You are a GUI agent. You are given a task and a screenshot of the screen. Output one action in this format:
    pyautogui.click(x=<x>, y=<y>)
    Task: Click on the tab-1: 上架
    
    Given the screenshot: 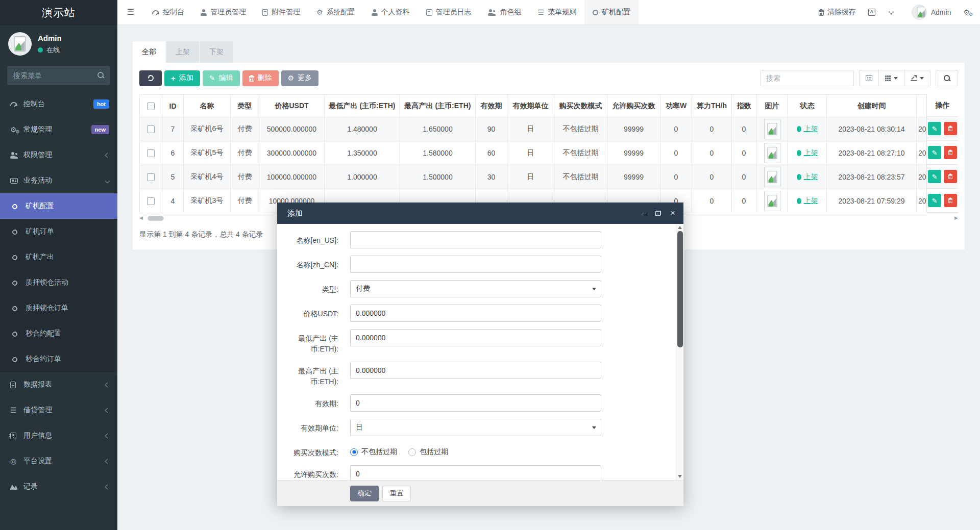 What is the action you would take?
    pyautogui.click(x=183, y=52)
    